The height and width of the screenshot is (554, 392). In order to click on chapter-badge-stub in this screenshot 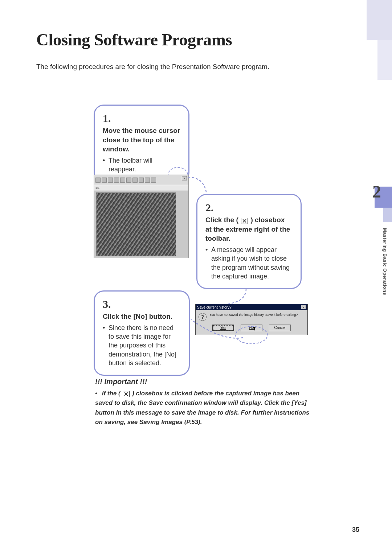, I will do `click(388, 215)`.